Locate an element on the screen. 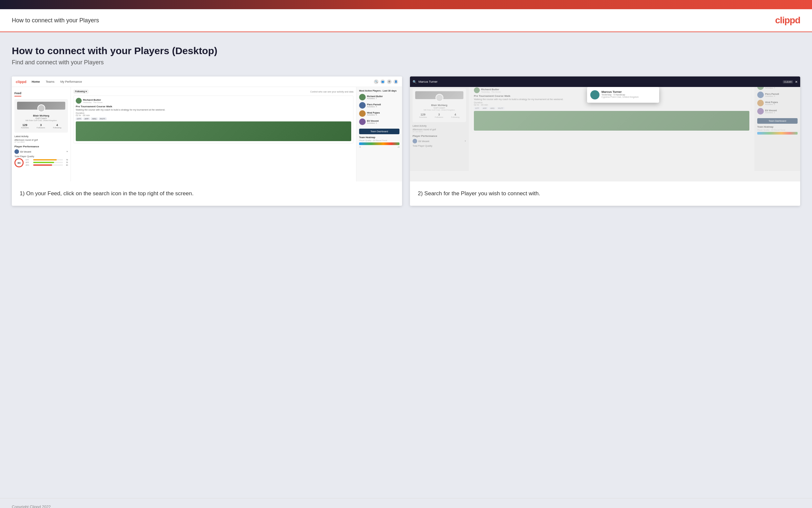 The image size is (812, 508). app-logo-1: clippd is located at coordinates (21, 82).